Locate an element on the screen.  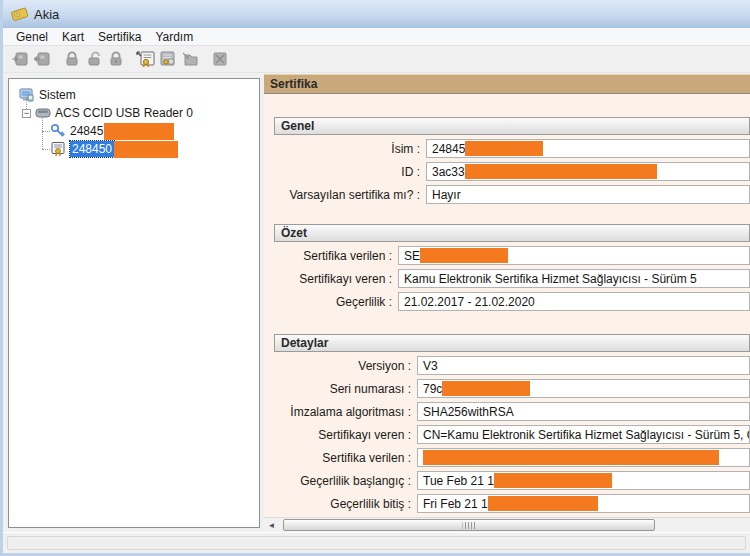
import-certificate-icon is located at coordinates (190, 59).